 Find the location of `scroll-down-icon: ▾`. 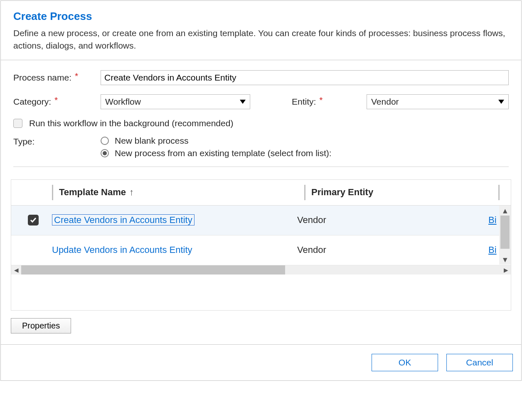

scroll-down-icon: ▾ is located at coordinates (505, 260).